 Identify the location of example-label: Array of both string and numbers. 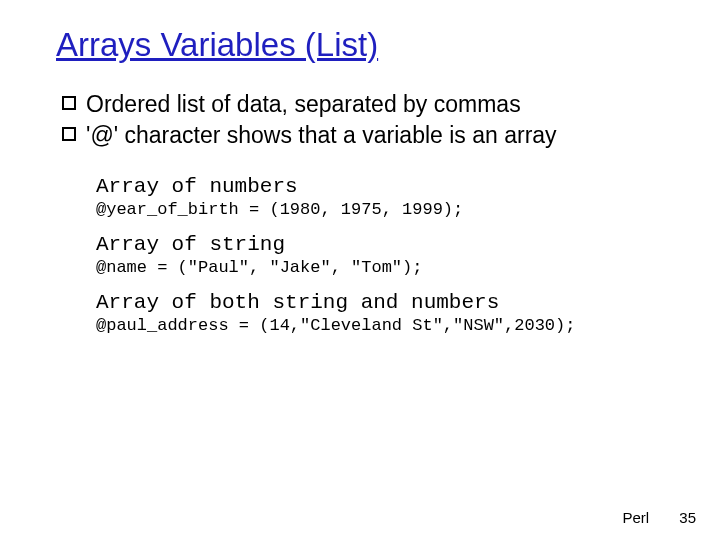
(388, 302).